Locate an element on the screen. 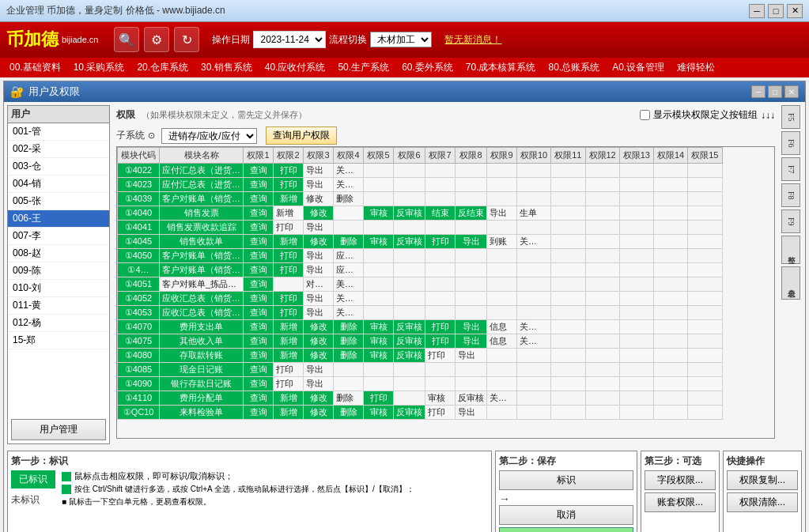 The height and width of the screenshot is (532, 809). identify-button: 标识 is located at coordinates (566, 481).